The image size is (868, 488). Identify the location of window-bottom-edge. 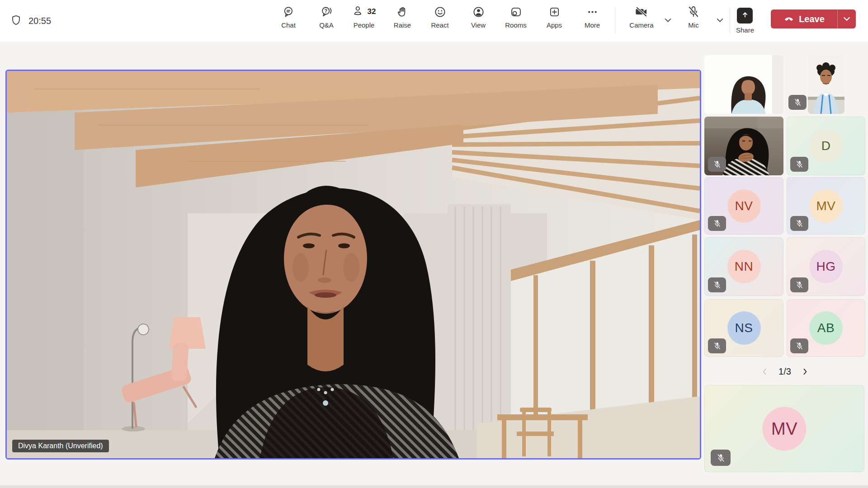
(434, 487).